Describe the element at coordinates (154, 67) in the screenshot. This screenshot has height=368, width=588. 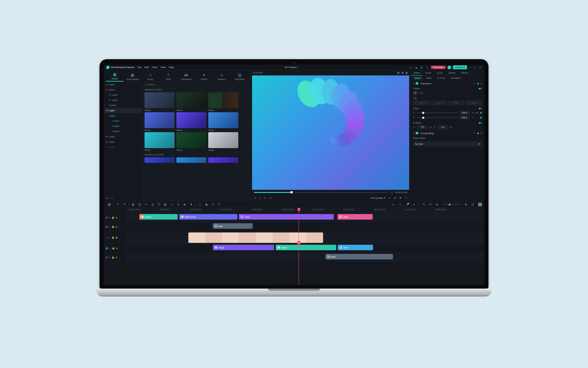
I see `menu-tools: Tools` at that location.